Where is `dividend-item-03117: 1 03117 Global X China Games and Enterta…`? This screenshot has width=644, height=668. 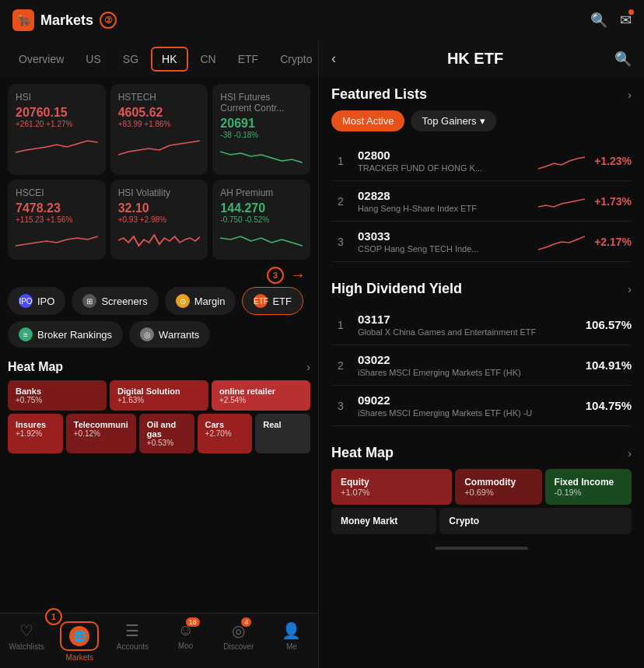 dividend-item-03117: 1 03117 Global X China Games and Enterta… is located at coordinates (481, 325).